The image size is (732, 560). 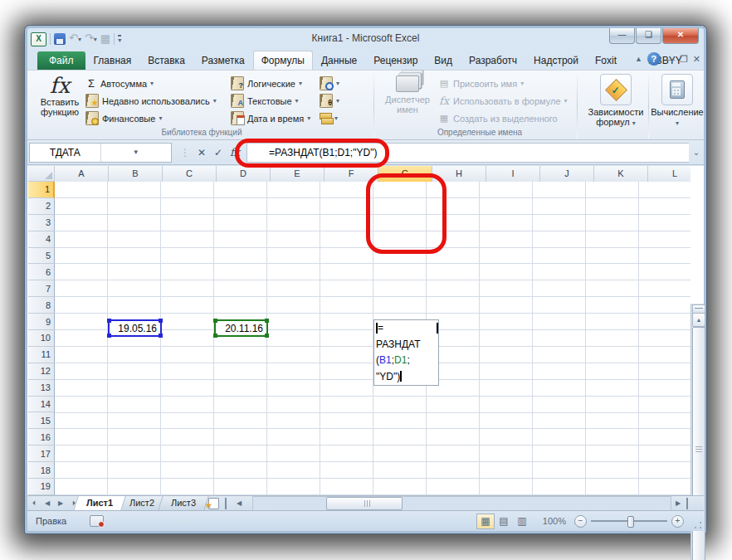 What do you see at coordinates (41, 454) in the screenshot?
I see `row-header-17: 17` at bounding box center [41, 454].